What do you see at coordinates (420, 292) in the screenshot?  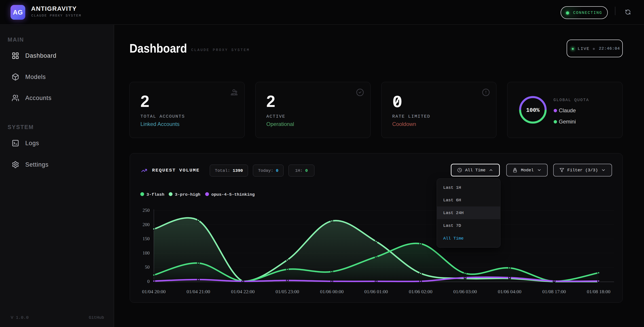 I see `svg-text: 01/06 02:00` at bounding box center [420, 292].